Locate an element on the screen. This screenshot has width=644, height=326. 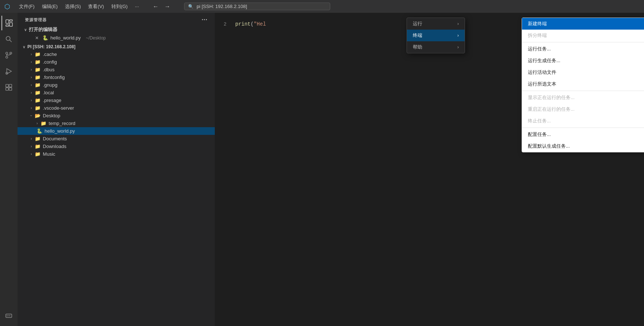
python-icon-hello-world: 🐍 is located at coordinates (39, 131).